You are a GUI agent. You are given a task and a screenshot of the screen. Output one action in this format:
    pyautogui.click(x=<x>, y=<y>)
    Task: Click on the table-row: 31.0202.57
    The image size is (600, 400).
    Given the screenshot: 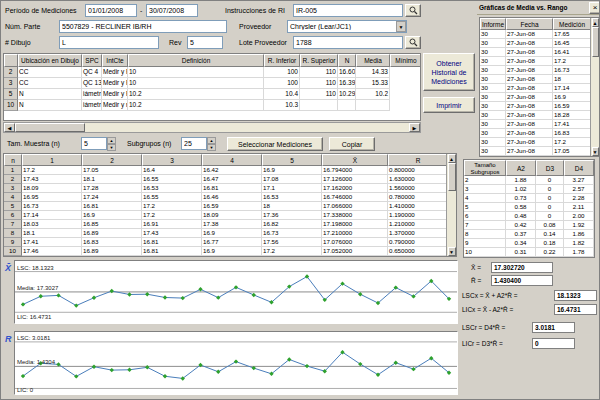 What is the action you would take?
    pyautogui.click(x=529, y=190)
    